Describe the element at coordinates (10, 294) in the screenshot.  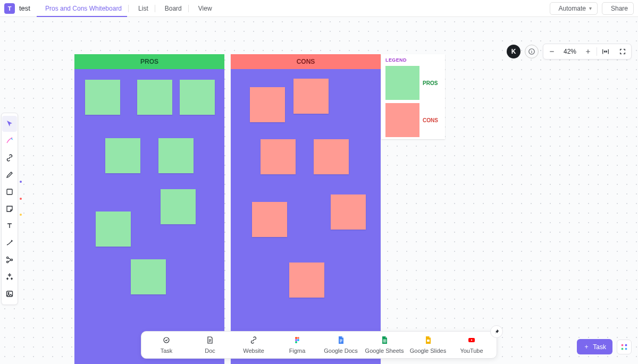
I see `tool-image` at that location.